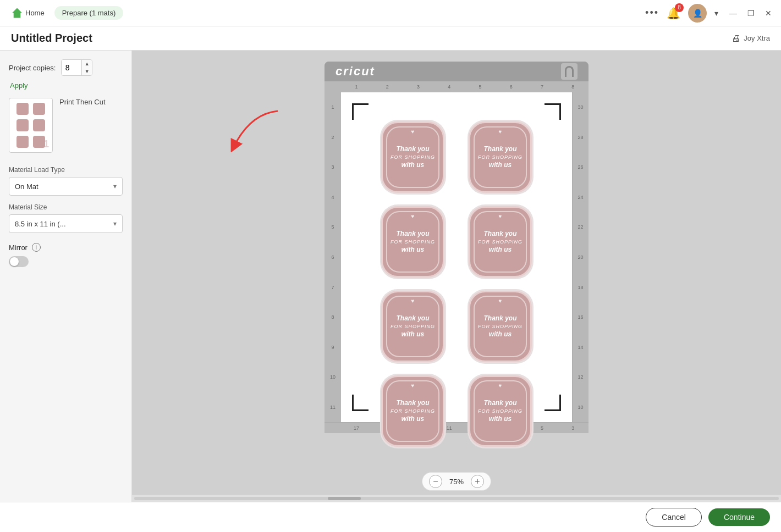  What do you see at coordinates (36, 247) in the screenshot?
I see `info-icon: i` at bounding box center [36, 247].